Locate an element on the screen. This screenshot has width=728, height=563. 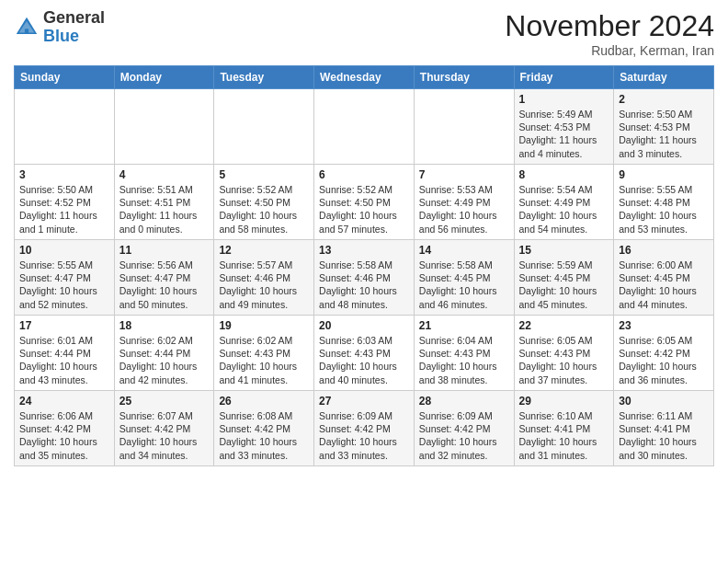
day-number: 8 is located at coordinates (564, 175).